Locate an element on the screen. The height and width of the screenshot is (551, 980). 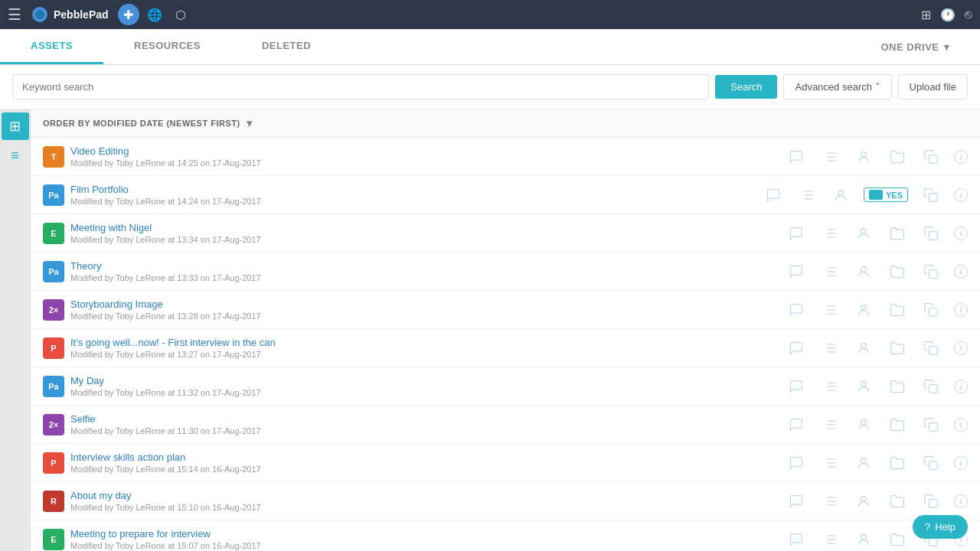
yes-badge: YES is located at coordinates (886, 194).